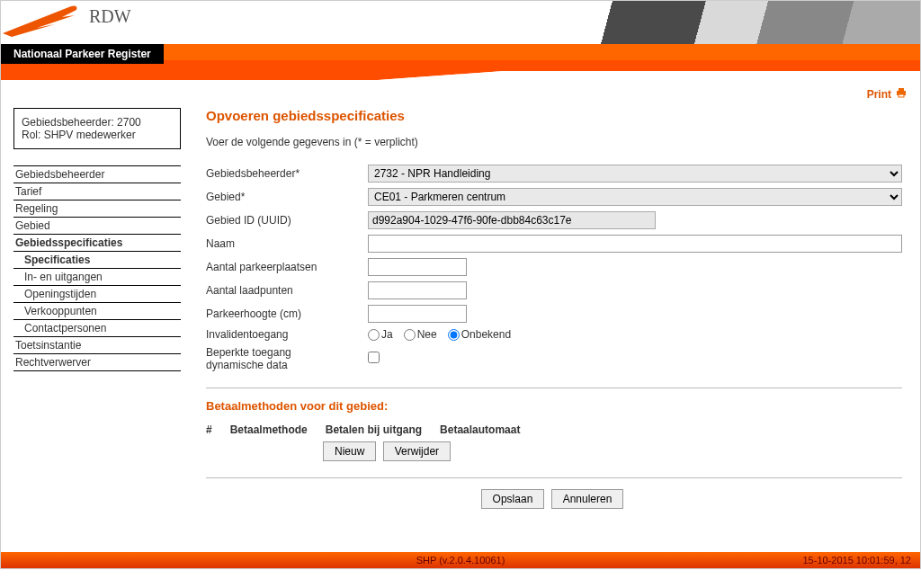 Image resolution: width=921 pixels, height=588 pixels. Describe the element at coordinates (97, 329) in the screenshot. I see `nav-contactpersonen: Contactpersonen` at that location.